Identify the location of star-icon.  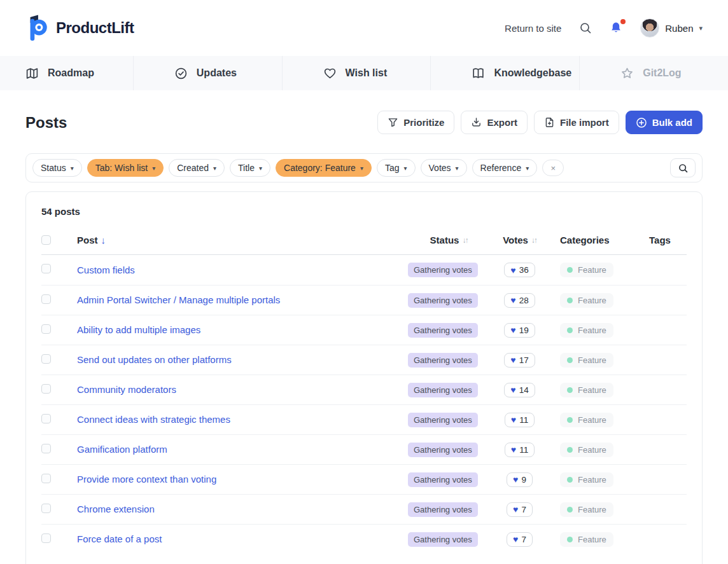
(627, 74).